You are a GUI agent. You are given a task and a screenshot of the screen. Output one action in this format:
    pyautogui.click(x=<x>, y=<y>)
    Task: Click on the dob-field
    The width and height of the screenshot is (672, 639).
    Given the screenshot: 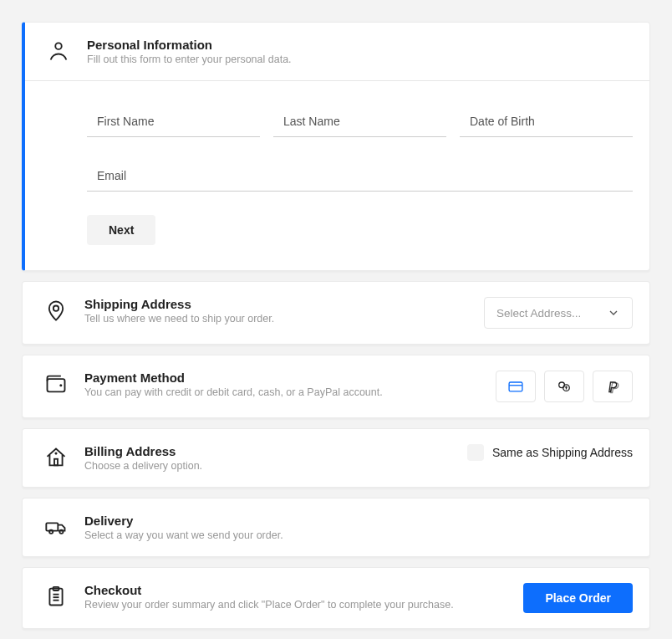 What is the action you would take?
    pyautogui.click(x=547, y=122)
    